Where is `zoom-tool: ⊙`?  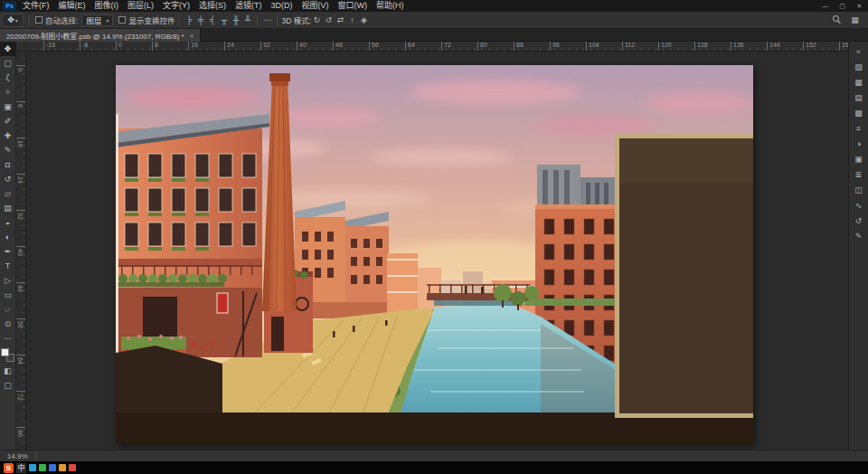
zoom-tool: ⊙ is located at coordinates (8, 324).